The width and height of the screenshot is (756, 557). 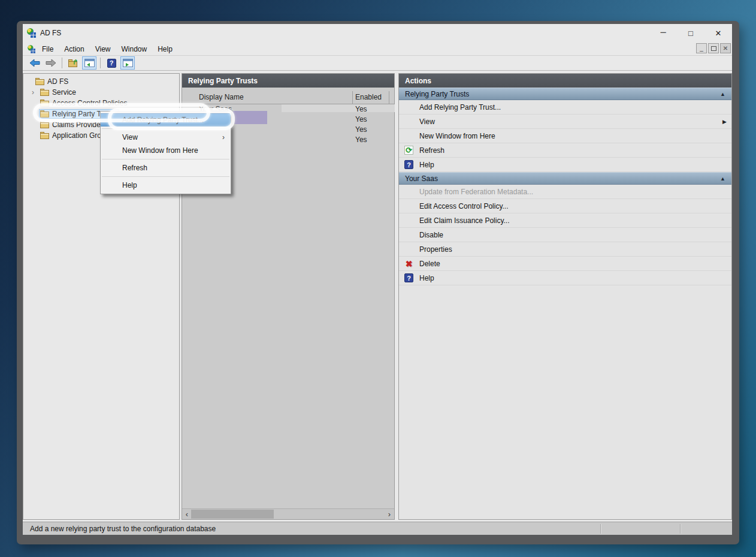 What do you see at coordinates (48, 49) in the screenshot?
I see `menu-file: File` at bounding box center [48, 49].